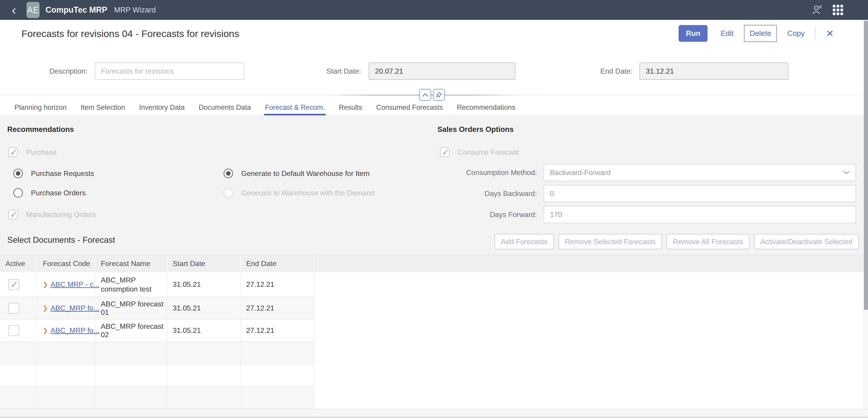 The height and width of the screenshot is (418, 868). What do you see at coordinates (760, 34) in the screenshot?
I see `delete-button: Delete` at bounding box center [760, 34].